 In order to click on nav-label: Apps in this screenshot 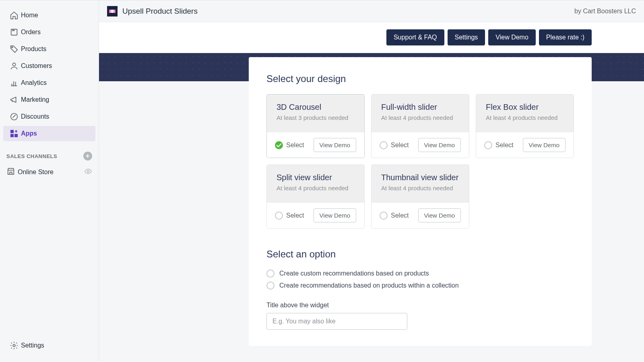, I will do `click(29, 134)`.